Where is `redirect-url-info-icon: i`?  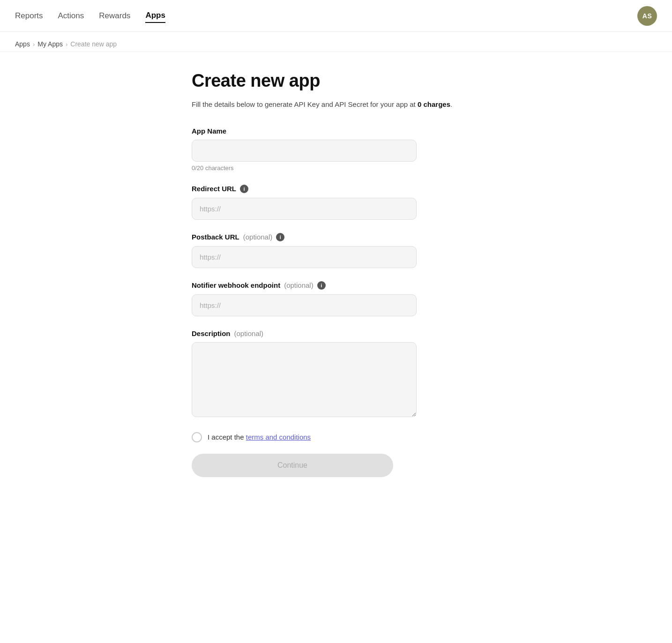
redirect-url-info-icon: i is located at coordinates (244, 189).